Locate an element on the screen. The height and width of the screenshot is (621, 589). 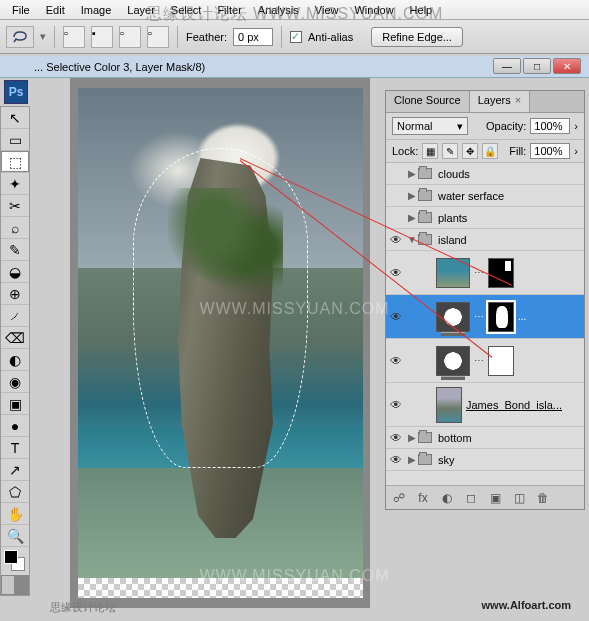
hand-tool-icon: ✋ is located at coordinates (15, 514).